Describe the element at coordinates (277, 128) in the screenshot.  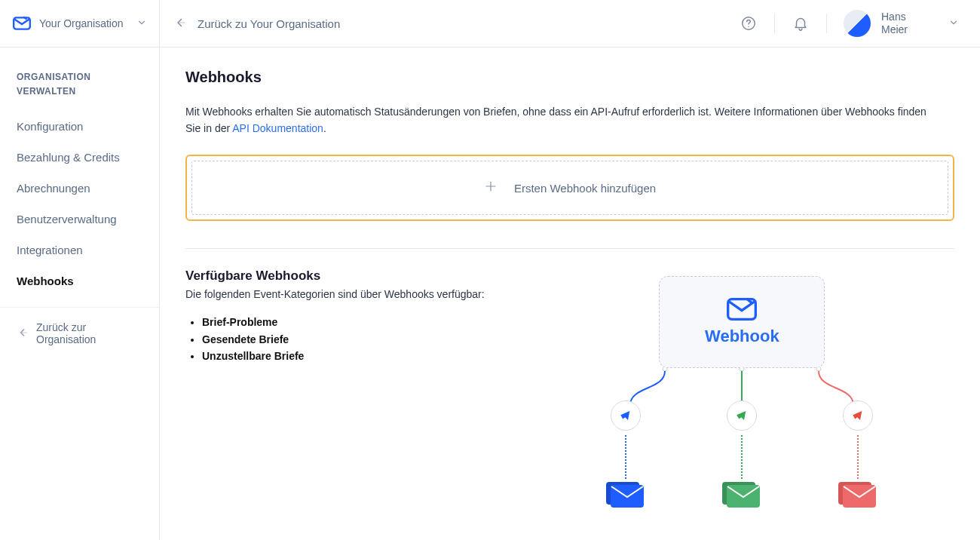
I see `api-doc-link: API Dokumentation` at that location.